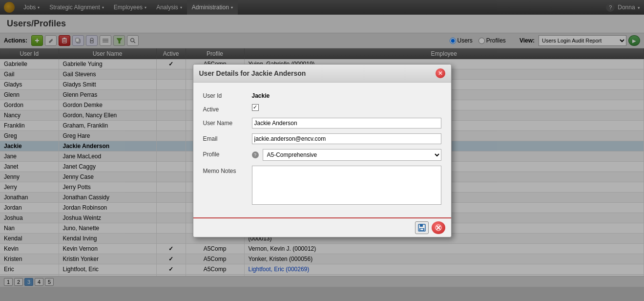 Image resolution: width=644 pixels, height=301 pixels. What do you see at coordinates (228, 170) in the screenshot?
I see `memo-label: Memo Notes` at bounding box center [228, 170].